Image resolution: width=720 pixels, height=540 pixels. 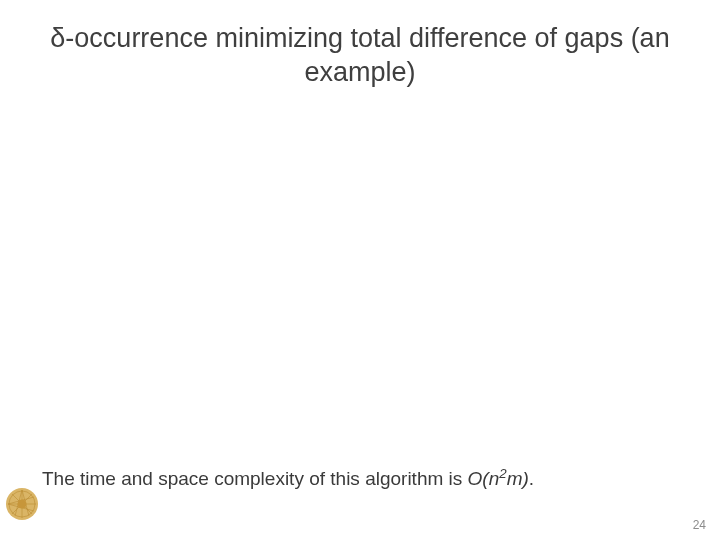 What do you see at coordinates (502, 474) in the screenshot?
I see `bigO-exponent: 2` at bounding box center [502, 474].